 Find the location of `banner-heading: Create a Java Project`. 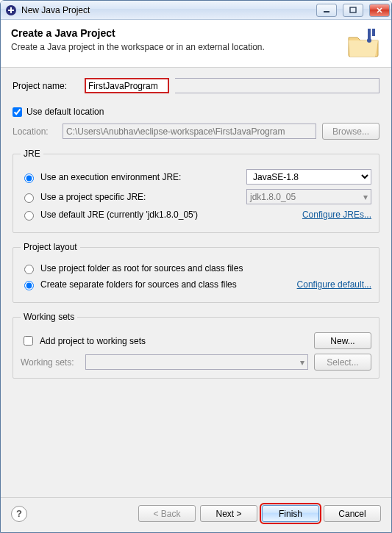

banner-heading: Create a Java Project is located at coordinates (175, 33).